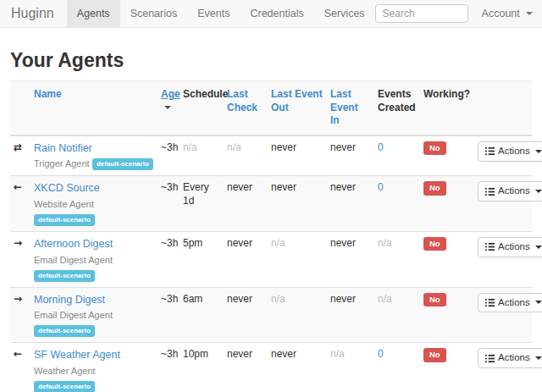  What do you see at coordinates (202, 315) in the screenshot?
I see `schedule-cell: 6am` at bounding box center [202, 315].